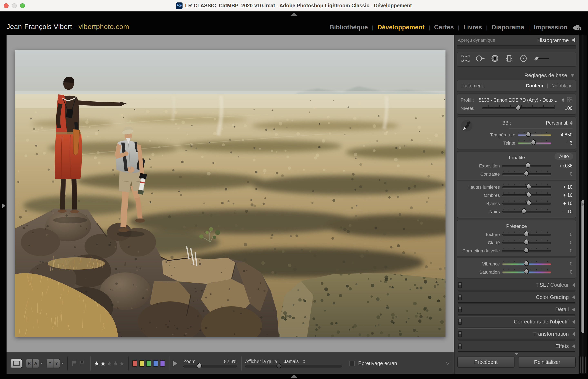 The width and height of the screenshot is (588, 379). What do you see at coordinates (294, 14) in the screenshot?
I see `hide-top-panel-arrow-icon` at bounding box center [294, 14].